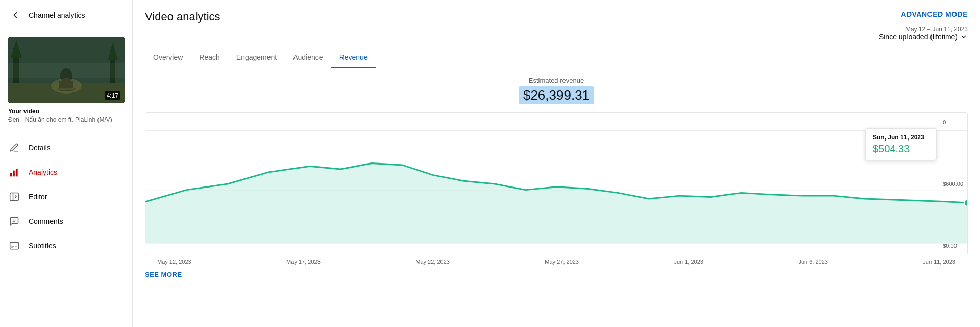  I want to click on back-button, so click(15, 15).